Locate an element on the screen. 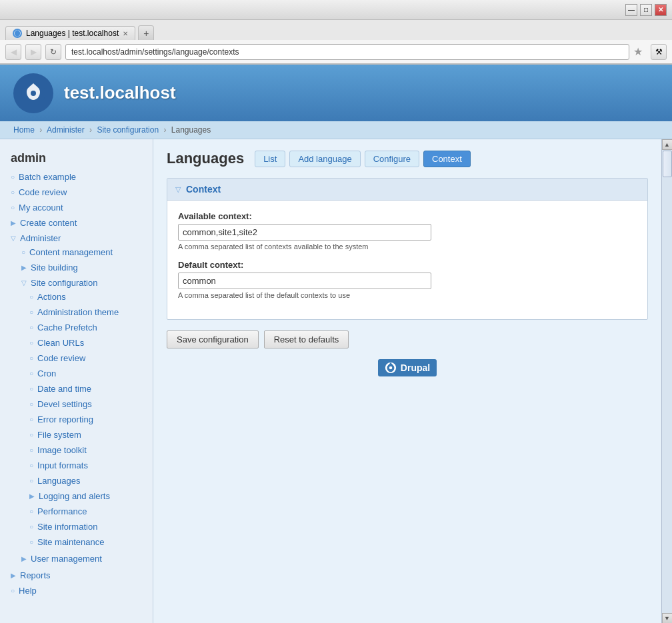 The width and height of the screenshot is (672, 623). sidebar-label-code-review: Code review is located at coordinates (43, 192).